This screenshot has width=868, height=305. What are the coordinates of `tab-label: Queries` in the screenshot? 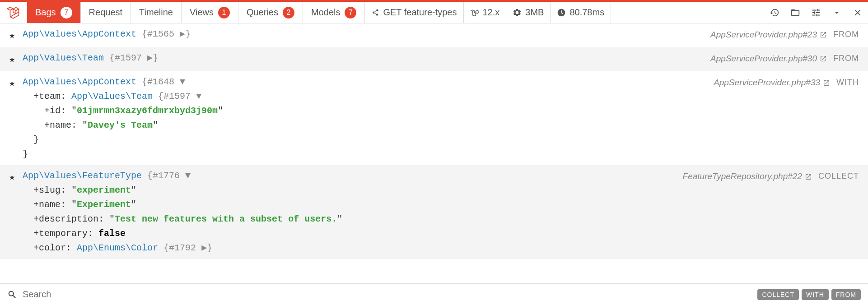 It's located at (262, 13).